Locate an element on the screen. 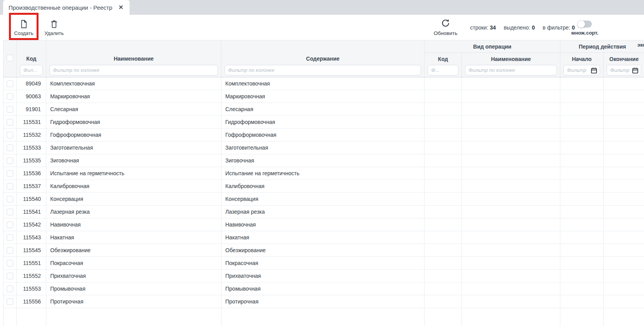 The width and height of the screenshot is (644, 326). table-row: 115533ЗаготовительнаяЗаготовительная is located at coordinates (324, 148).